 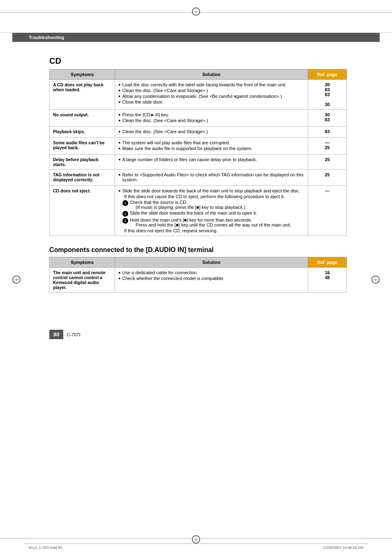 What do you see at coordinates (212, 178) in the screenshot?
I see `solution-6: Refer to <Supported Audio Files> to chec…` at bounding box center [212, 178].